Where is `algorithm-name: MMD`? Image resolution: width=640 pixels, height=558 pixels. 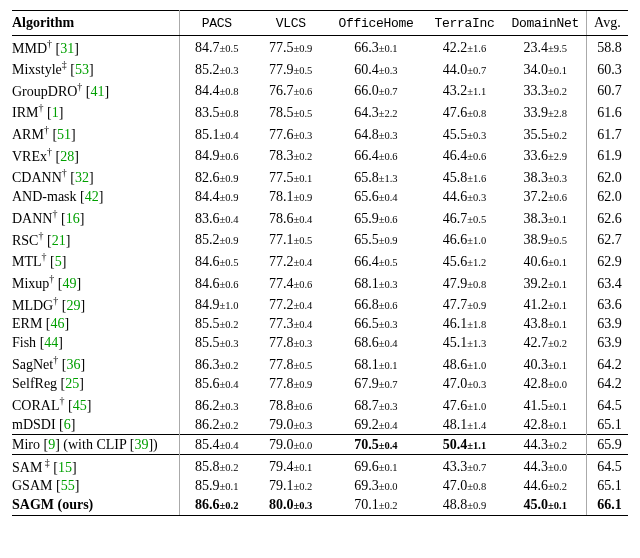 algorithm-name: MMD is located at coordinates (30, 48).